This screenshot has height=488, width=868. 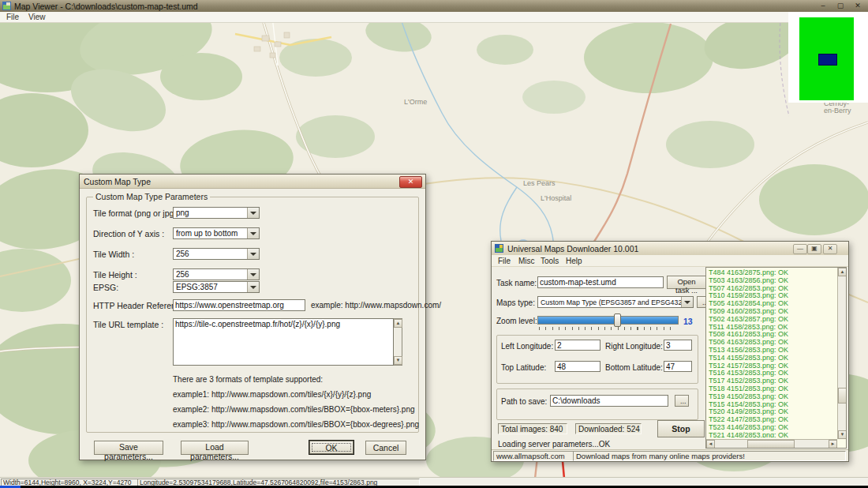 What do you see at coordinates (828, 60) in the screenshot?
I see `overview-position-marker` at bounding box center [828, 60].